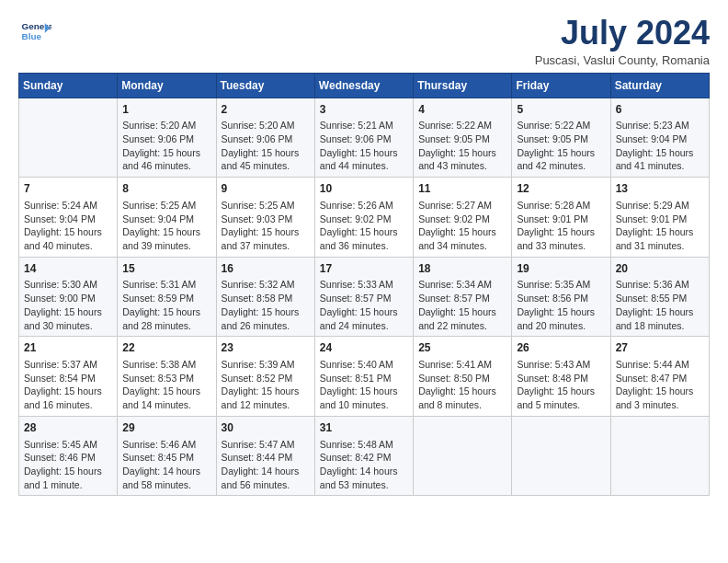 Image resolution: width=728 pixels, height=563 pixels. I want to click on calendar-cell: 13Sunrise: 5:29 AM Sunset: 9:01 PM Dayli…, so click(660, 217).